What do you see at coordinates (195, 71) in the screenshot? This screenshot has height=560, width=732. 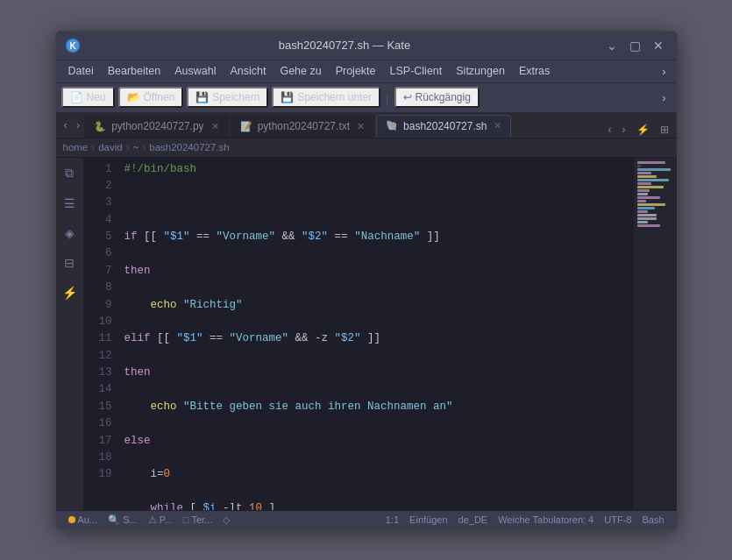 I see `menu-auswahl: Auswahl` at bounding box center [195, 71].